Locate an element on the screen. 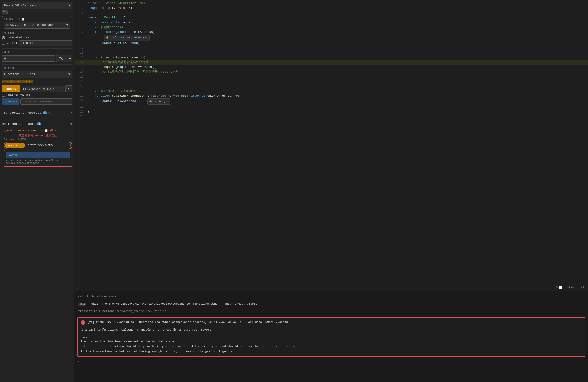 The height and width of the screenshot is (382, 588). at-address-button: At Address is located at coordinates (11, 101).